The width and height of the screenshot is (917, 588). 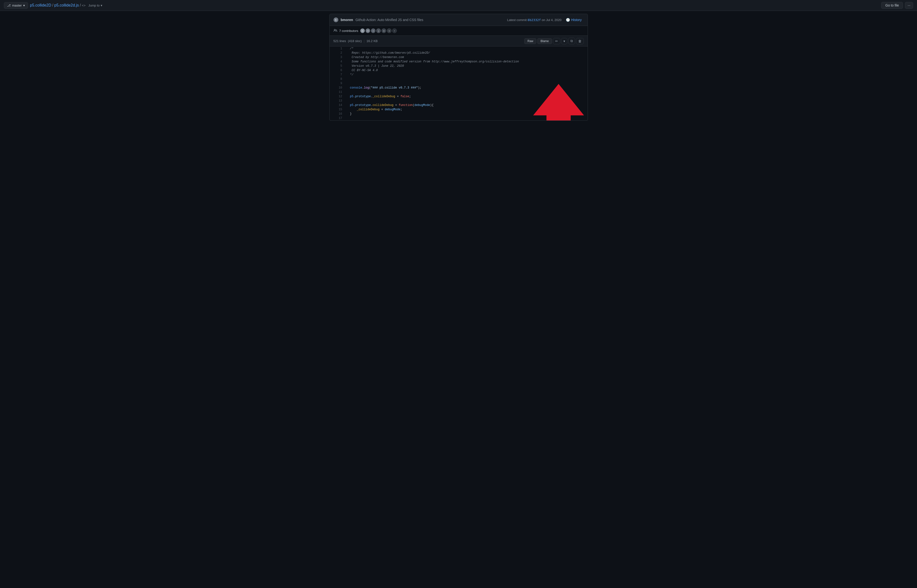 What do you see at coordinates (40, 5) in the screenshot?
I see `repo-owner-link: p5.collide2D` at bounding box center [40, 5].